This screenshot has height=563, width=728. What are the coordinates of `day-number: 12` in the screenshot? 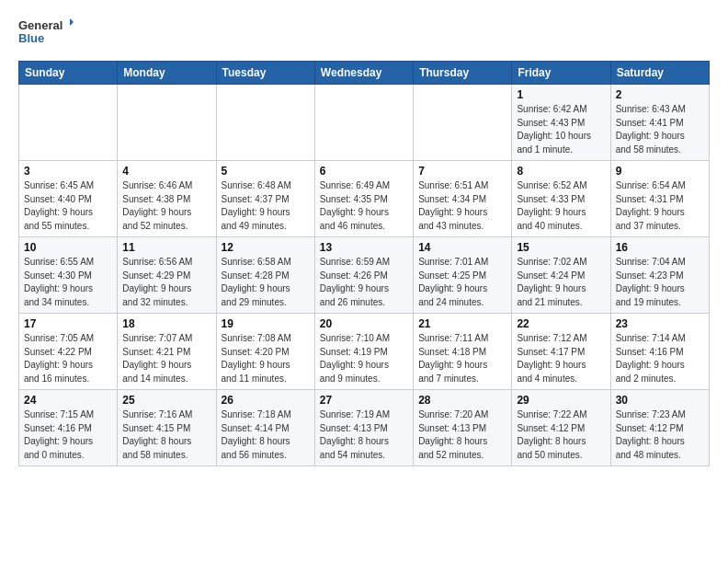 It's located at (266, 247).